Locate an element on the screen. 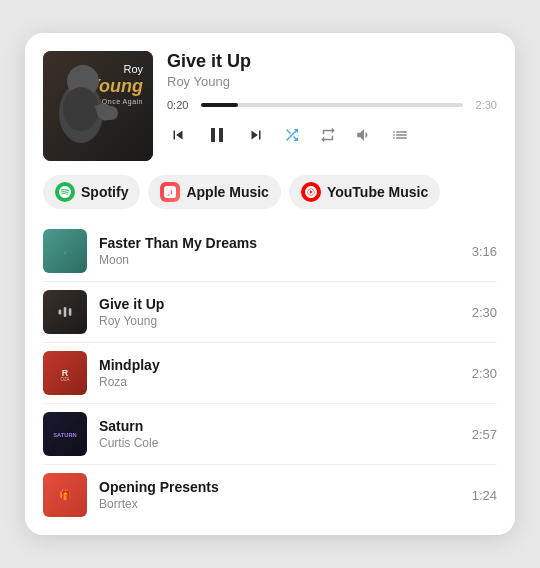  track-thumb-1: ♪ is located at coordinates (65, 251).